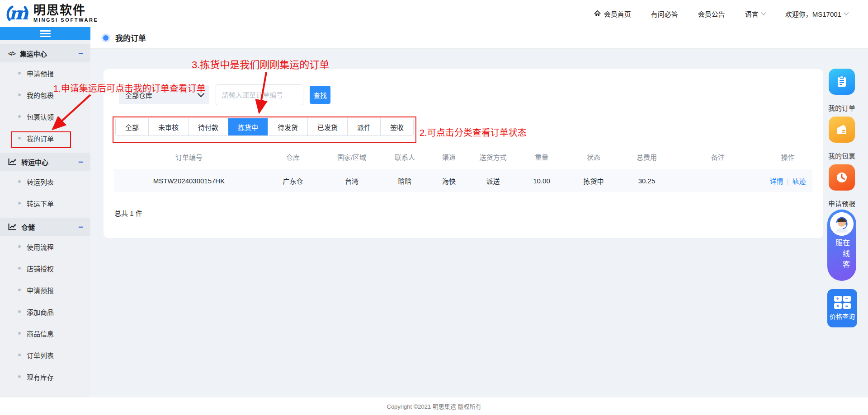 This screenshot has height=415, width=868. What do you see at coordinates (397, 127) in the screenshot?
I see `tab-signed: 签收` at bounding box center [397, 127].